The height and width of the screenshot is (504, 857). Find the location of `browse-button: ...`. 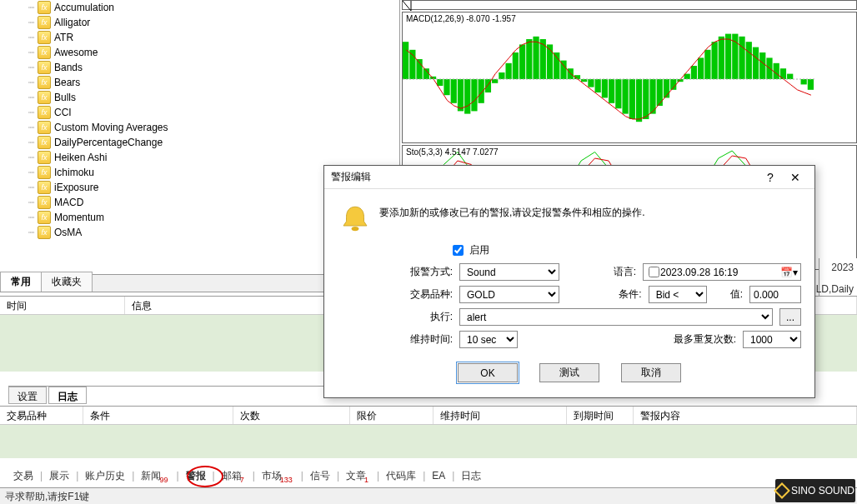

browse-button: ... is located at coordinates (790, 317).